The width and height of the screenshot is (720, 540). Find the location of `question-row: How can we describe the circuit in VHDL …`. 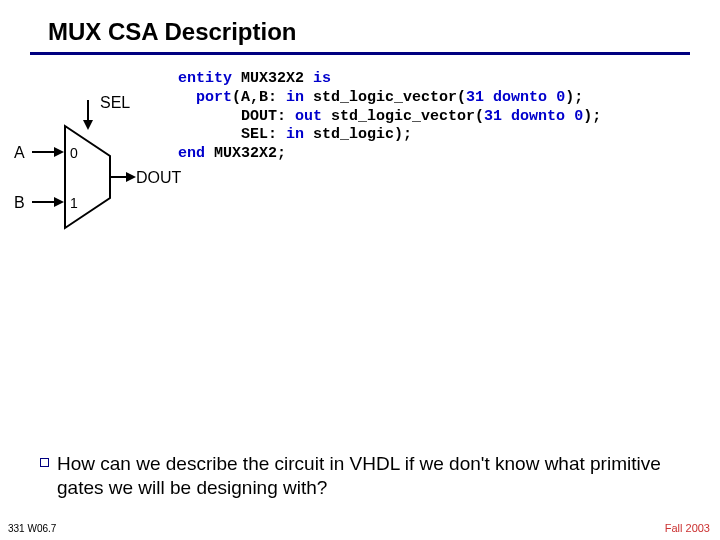

question-row: How can we describe the circuit in VHDL … is located at coordinates (360, 476).